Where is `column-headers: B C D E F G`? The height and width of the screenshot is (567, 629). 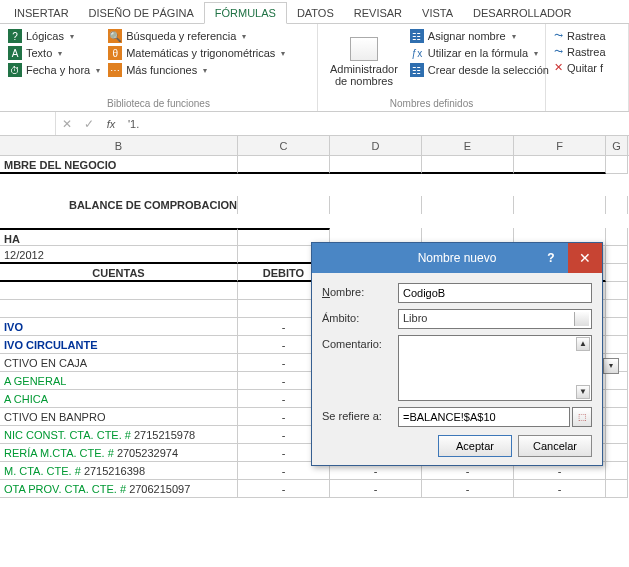
column-headers: B C D E F G is located at coordinates (314, 146).